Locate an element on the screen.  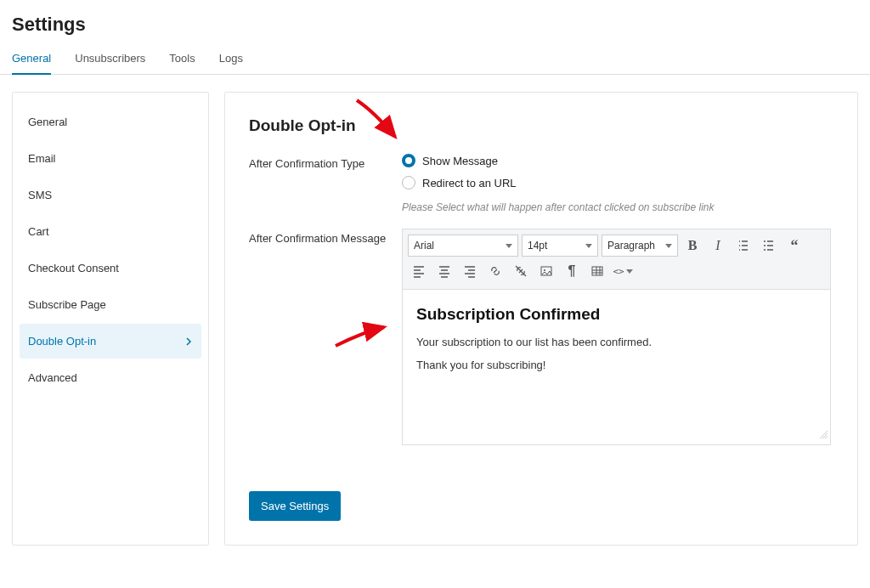
sidebar-item-sms: SMS is located at coordinates (110, 195).